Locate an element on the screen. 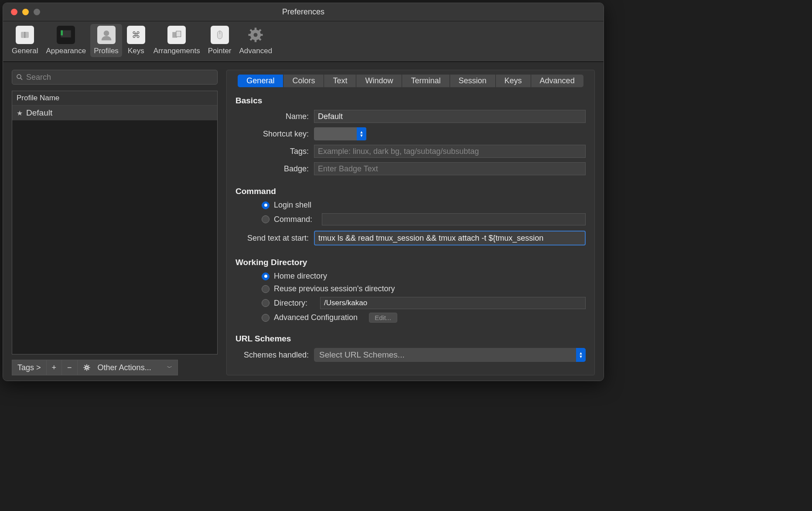  toolbar-tab-label: Arrangements is located at coordinates (177, 51).